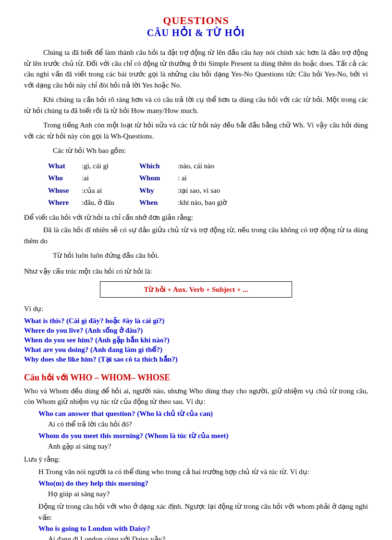 This screenshot has width=392, height=540. Describe the element at coordinates (196, 21) in the screenshot. I see `title-english: QUESTIONS` at that location.